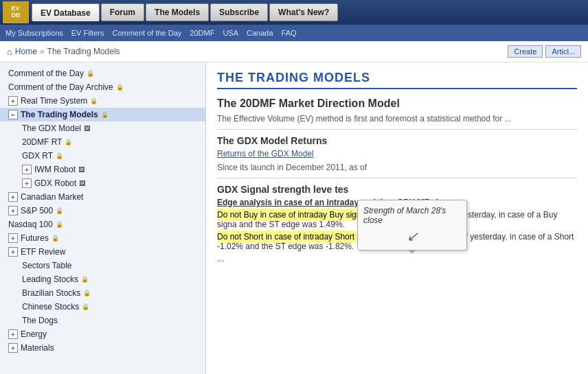 This screenshot has height=374, width=588. I want to click on breadcrumb: ⌂ Home » The Trading Models Create Artic…, so click(294, 52).